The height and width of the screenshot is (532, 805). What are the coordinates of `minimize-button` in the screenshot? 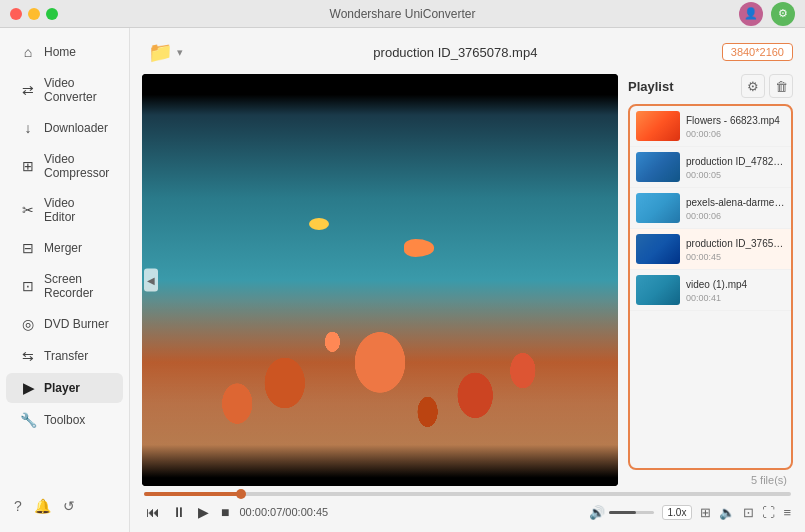 It's located at (34, 14).